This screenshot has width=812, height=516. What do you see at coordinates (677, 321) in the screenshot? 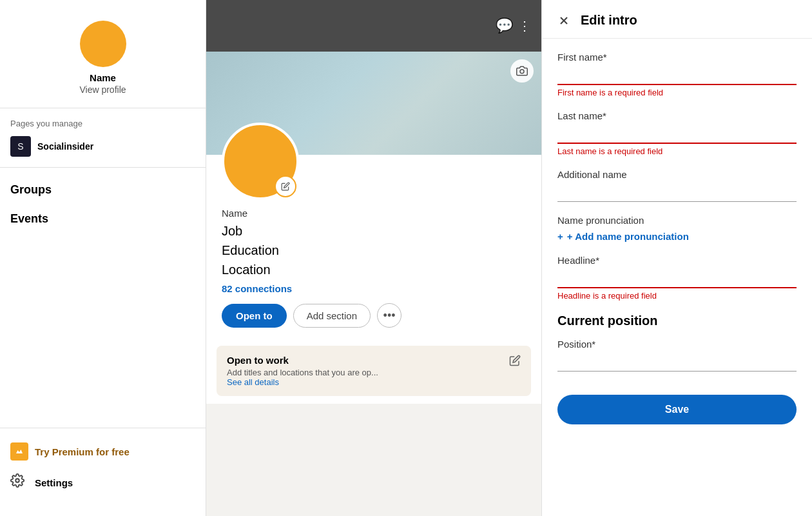
I see `current-position-title: Current position` at bounding box center [677, 321].